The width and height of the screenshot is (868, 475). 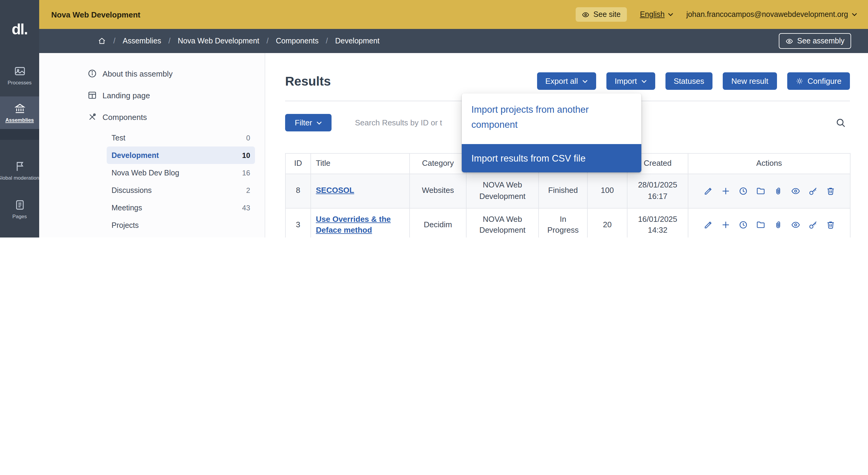 I want to click on component-label: Projects, so click(x=125, y=225).